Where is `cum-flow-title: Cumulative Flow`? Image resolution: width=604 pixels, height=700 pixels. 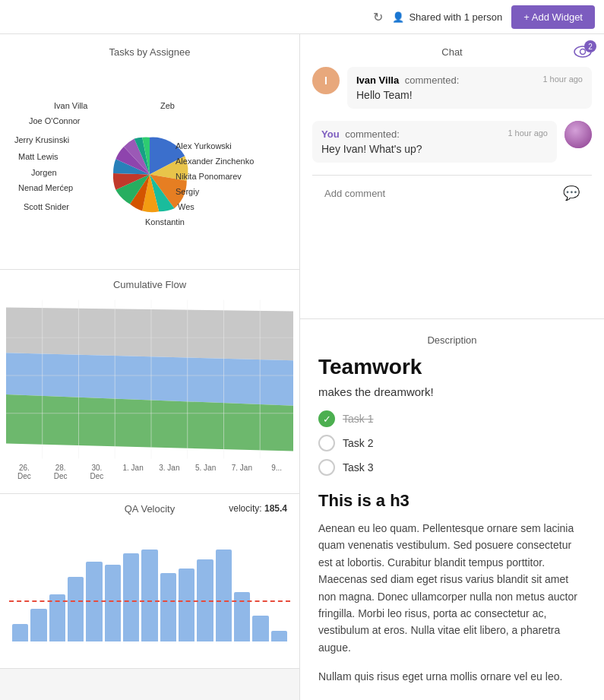 cum-flow-title: Cumulative Flow is located at coordinates (150, 284).